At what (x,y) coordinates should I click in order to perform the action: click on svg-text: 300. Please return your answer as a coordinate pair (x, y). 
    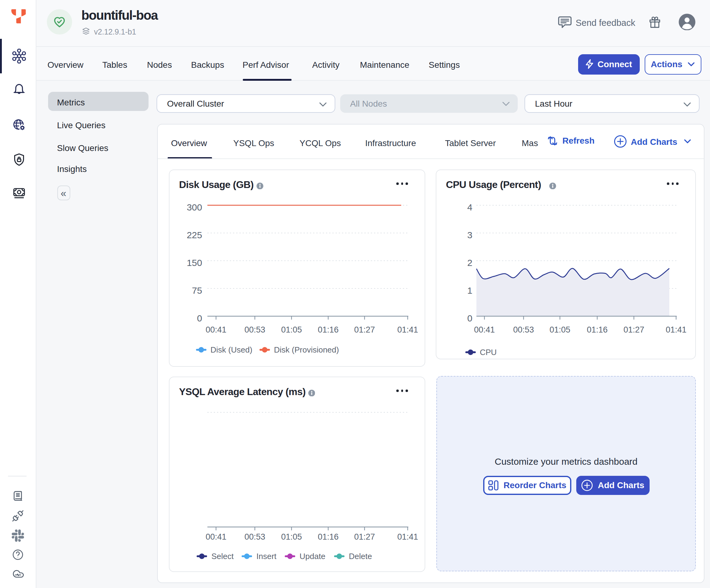
    Looking at the image, I should click on (194, 207).